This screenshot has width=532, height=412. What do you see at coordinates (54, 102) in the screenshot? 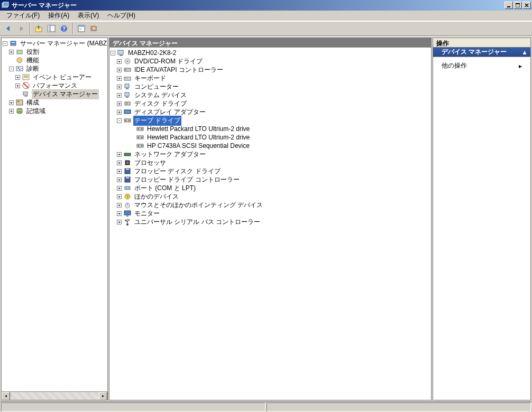
I see `tree-configuration: + 構成` at bounding box center [54, 102].